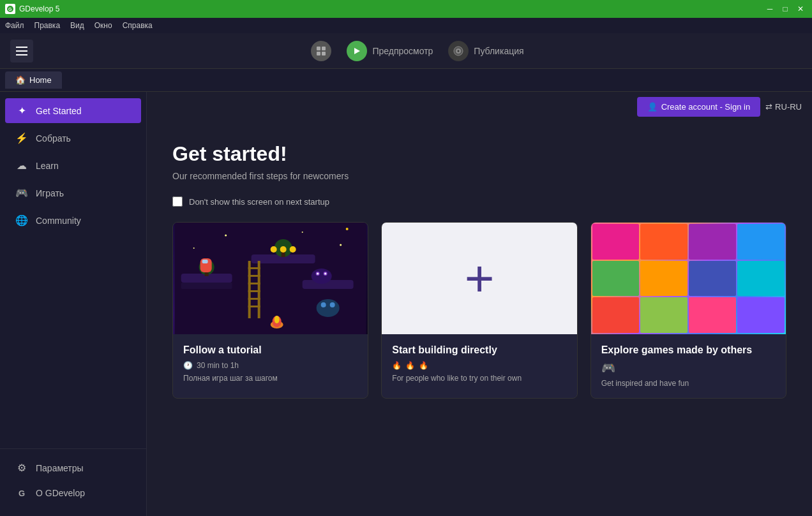 This screenshot has width=812, height=516. I want to click on user-icon: 👤, so click(652, 107).